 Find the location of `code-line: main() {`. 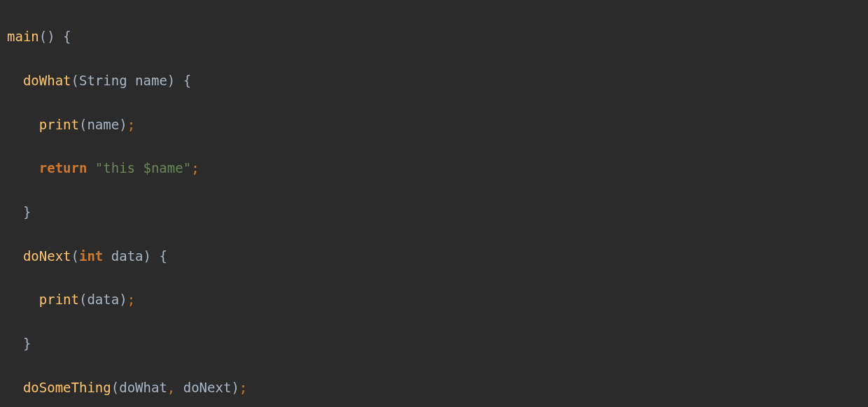

code-line: main() { is located at coordinates (434, 36).